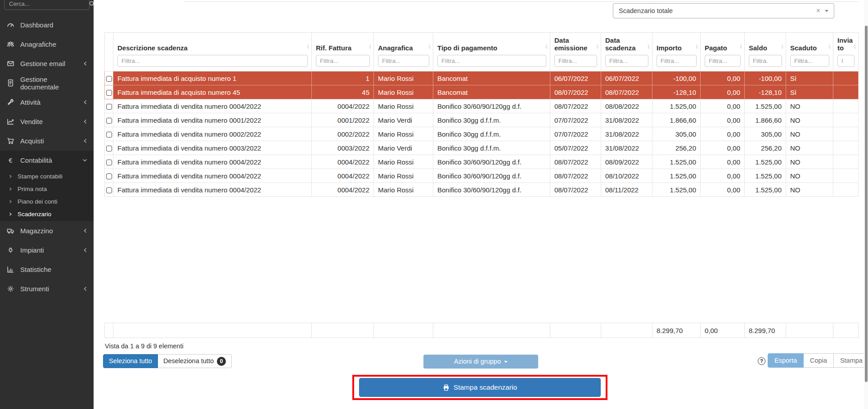 The width and height of the screenshot is (868, 409). I want to click on table-row: Fattura immediata di vendita numero 0003…, so click(481, 148).